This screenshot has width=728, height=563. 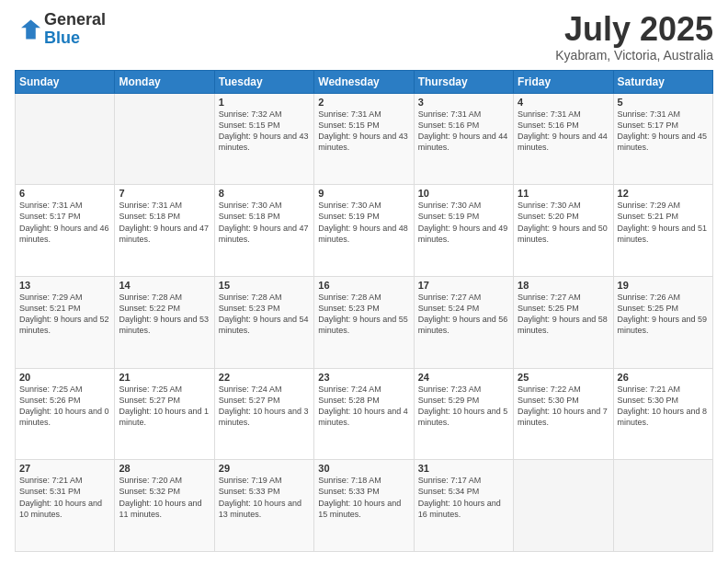 What do you see at coordinates (265, 407) in the screenshot?
I see `day-info: Sunrise: 7:24 AM Sunset: 5:27 PM Dayligh…` at bounding box center [265, 407].